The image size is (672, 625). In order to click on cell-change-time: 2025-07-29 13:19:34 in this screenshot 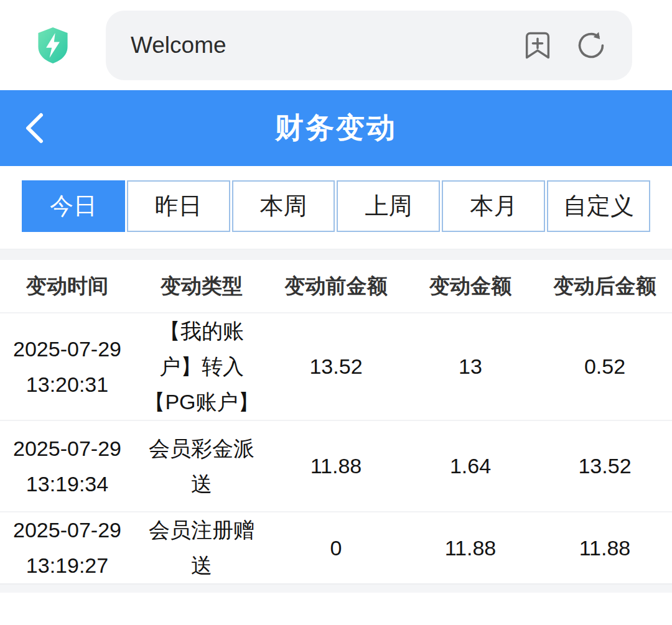, I will do `click(67, 466)`.